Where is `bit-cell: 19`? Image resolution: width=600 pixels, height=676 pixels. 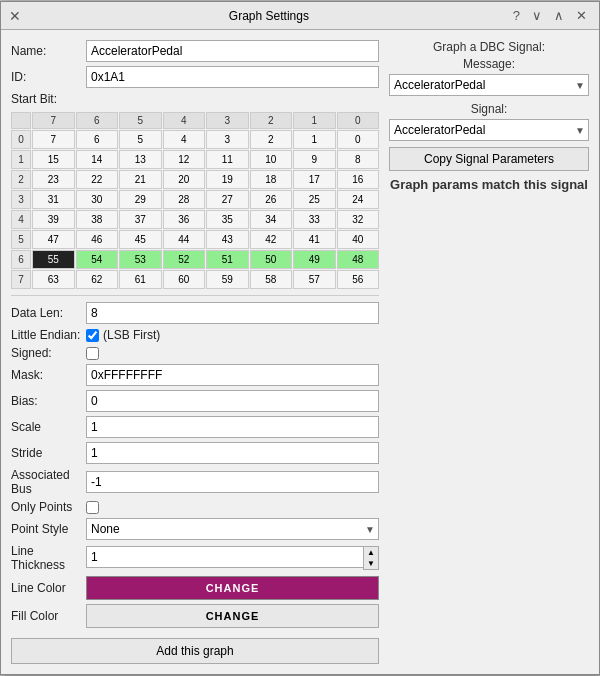 bit-cell: 19 is located at coordinates (228, 180).